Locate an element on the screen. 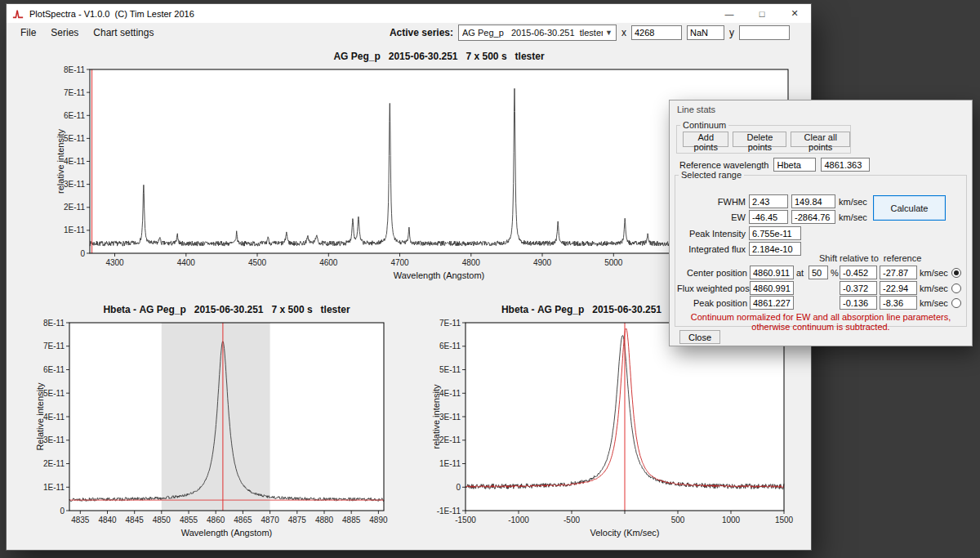 This screenshot has width=980, height=558. flux-weighted-shift-kmsec-field is located at coordinates (898, 288).